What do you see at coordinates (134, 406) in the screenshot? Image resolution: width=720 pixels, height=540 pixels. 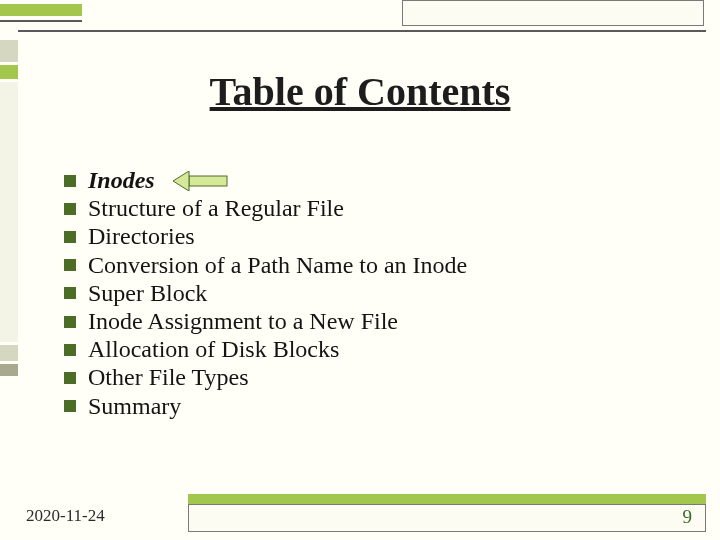 I see `toc-item-label: Summary` at bounding box center [134, 406].